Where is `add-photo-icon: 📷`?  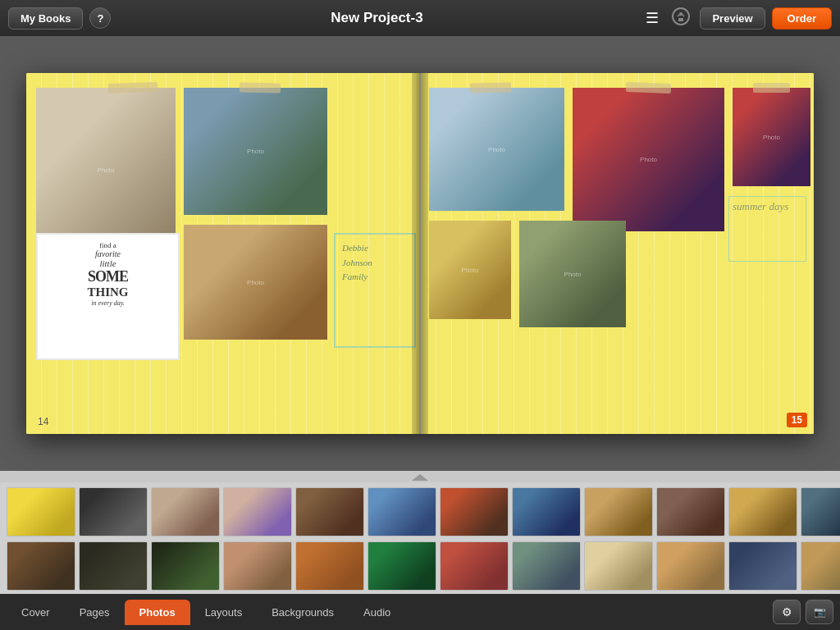
add-photo-icon: 📷 is located at coordinates (820, 612).